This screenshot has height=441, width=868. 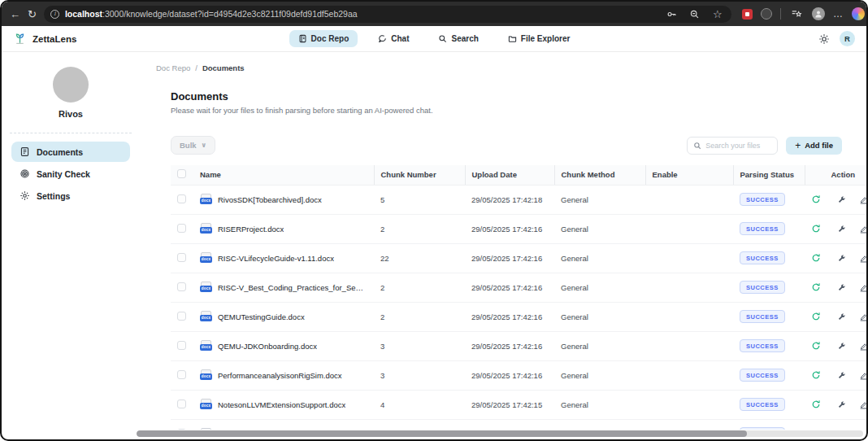 I want to click on extension-icon, so click(x=766, y=14).